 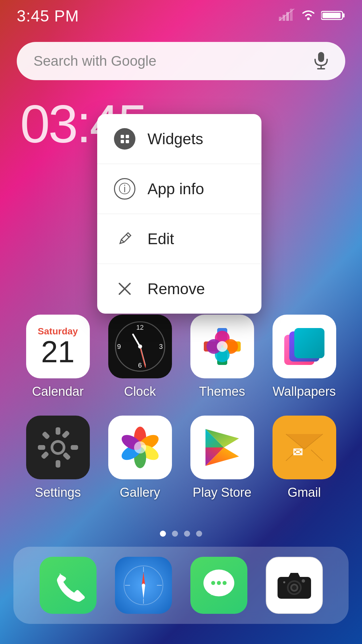 I want to click on menu-item-widgets: Widgets, so click(x=179, y=139).